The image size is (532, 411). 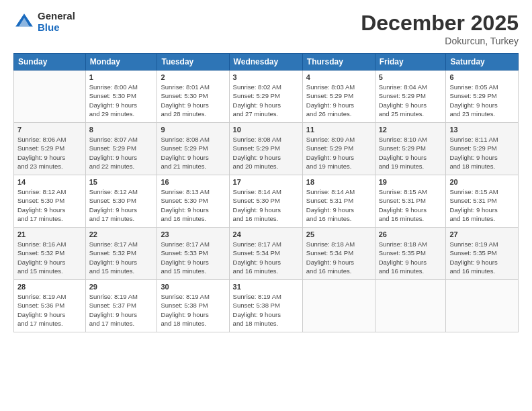 I want to click on day-info: Sunrise: 8:18 AMSunset: 5:35 PMDaylight:…, so click(x=411, y=258).